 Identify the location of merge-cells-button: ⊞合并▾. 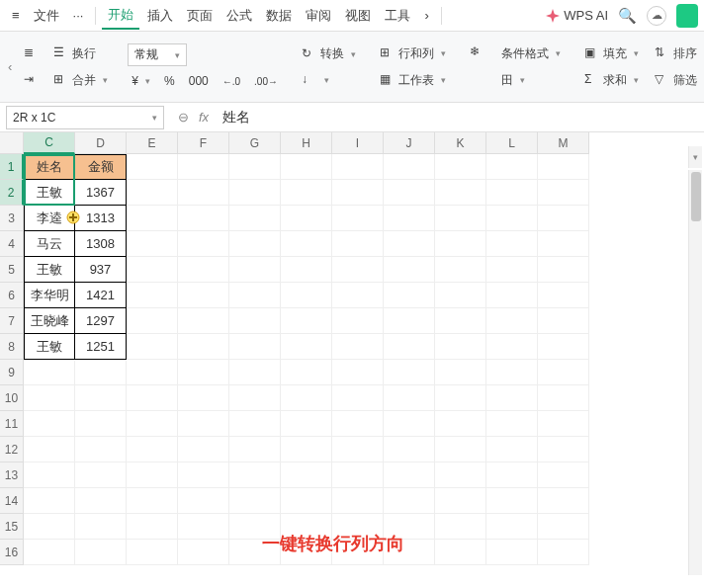
(81, 81).